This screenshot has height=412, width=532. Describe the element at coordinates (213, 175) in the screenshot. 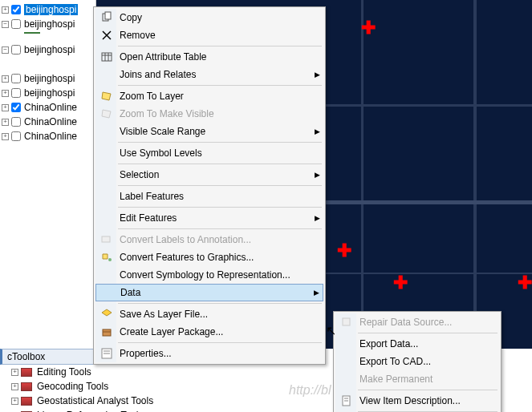

I see `menu-label: Selection` at that location.